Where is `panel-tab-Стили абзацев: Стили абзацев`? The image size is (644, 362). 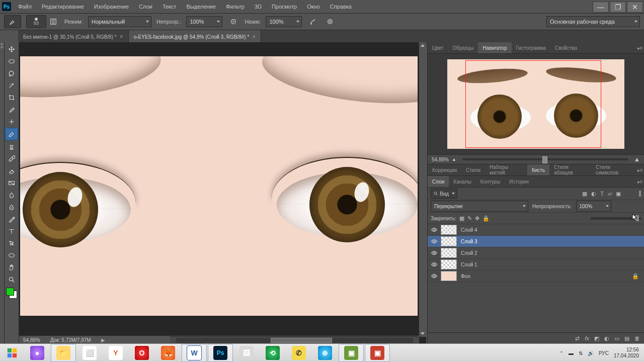
panel-tab-Стили абзацев: Стили абзацев is located at coordinates (571, 170).